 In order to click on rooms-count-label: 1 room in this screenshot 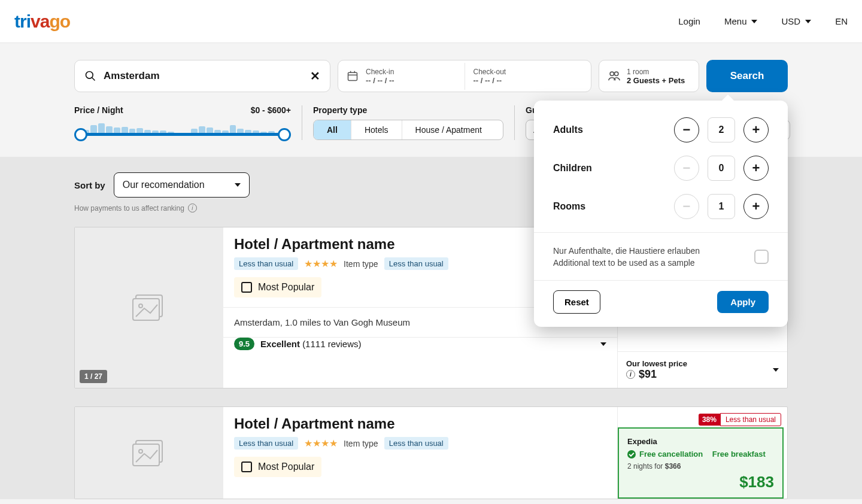, I will do `click(656, 72)`.